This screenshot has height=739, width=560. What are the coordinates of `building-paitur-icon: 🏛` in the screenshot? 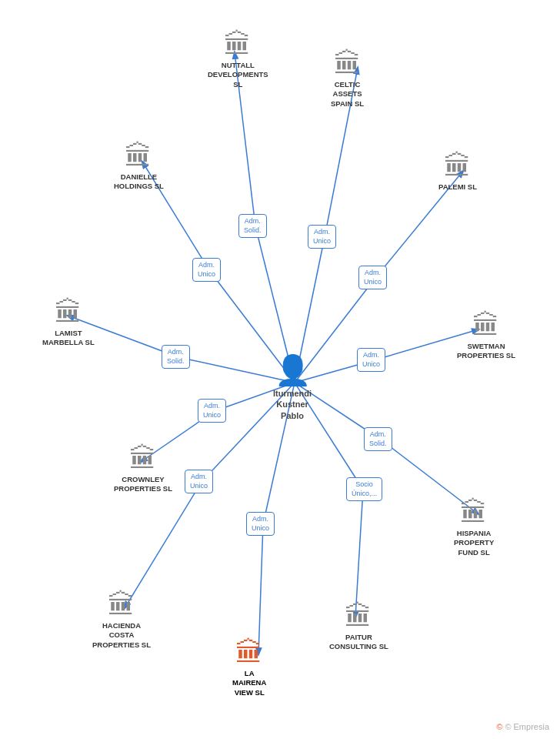 It's located at (358, 617).